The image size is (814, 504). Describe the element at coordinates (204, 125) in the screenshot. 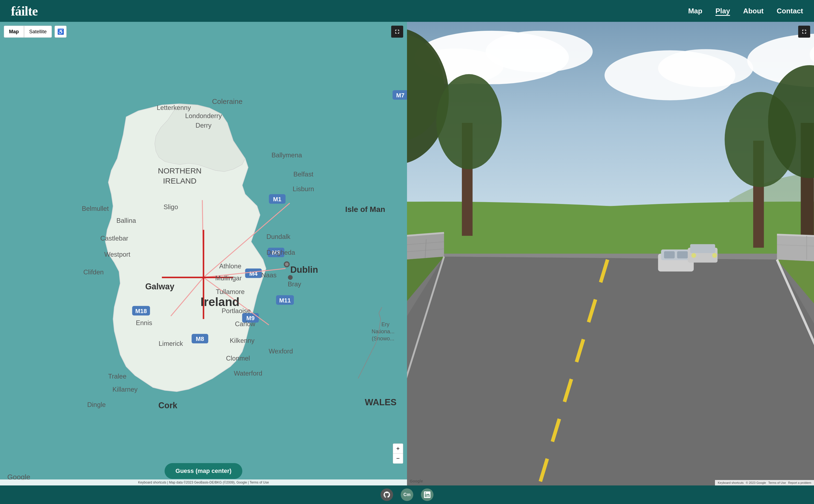

I see `svg-text: Derry` at that location.